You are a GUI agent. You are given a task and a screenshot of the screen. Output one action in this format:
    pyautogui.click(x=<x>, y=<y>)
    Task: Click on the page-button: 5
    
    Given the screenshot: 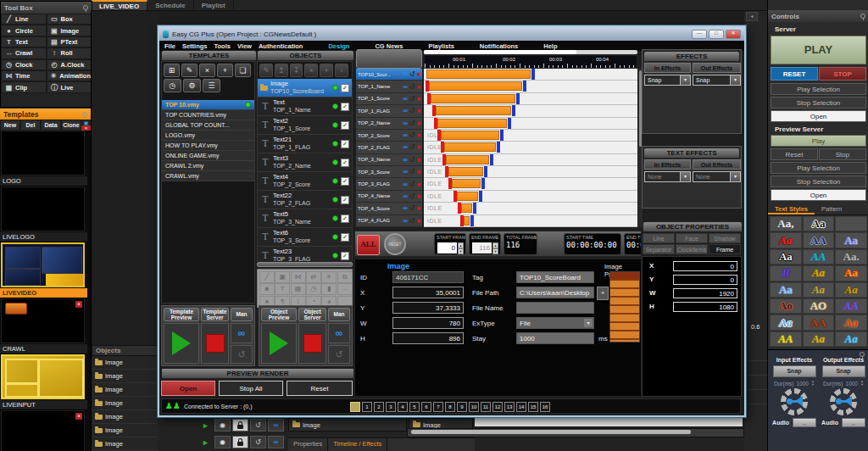 What is the action you would take?
    pyautogui.click(x=415, y=407)
    